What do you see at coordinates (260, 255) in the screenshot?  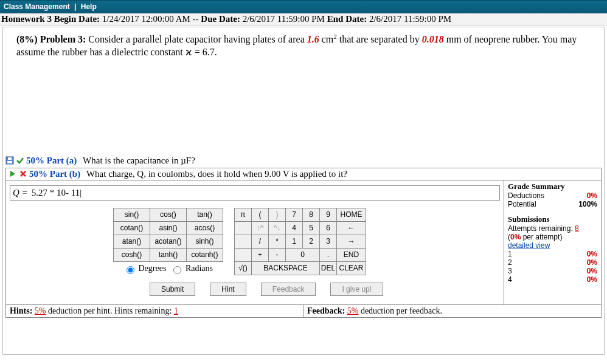 I see `key-plus: +` at bounding box center [260, 255].